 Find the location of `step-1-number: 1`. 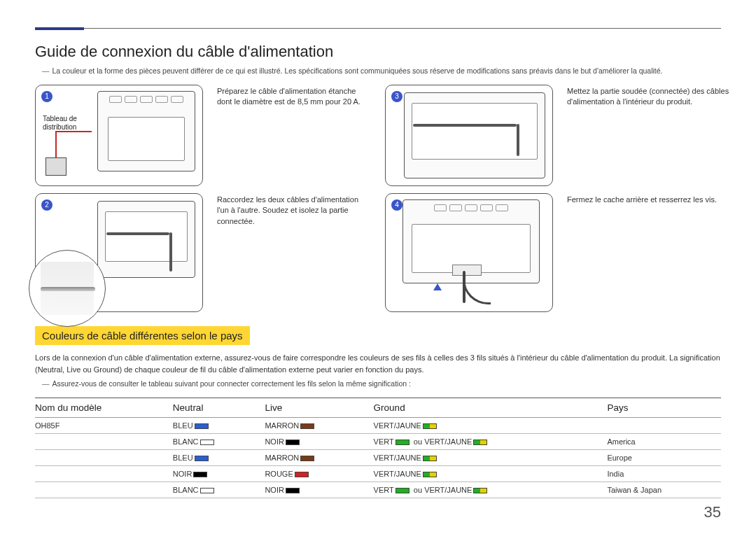

step-1-number: 1 is located at coordinates (47, 97).